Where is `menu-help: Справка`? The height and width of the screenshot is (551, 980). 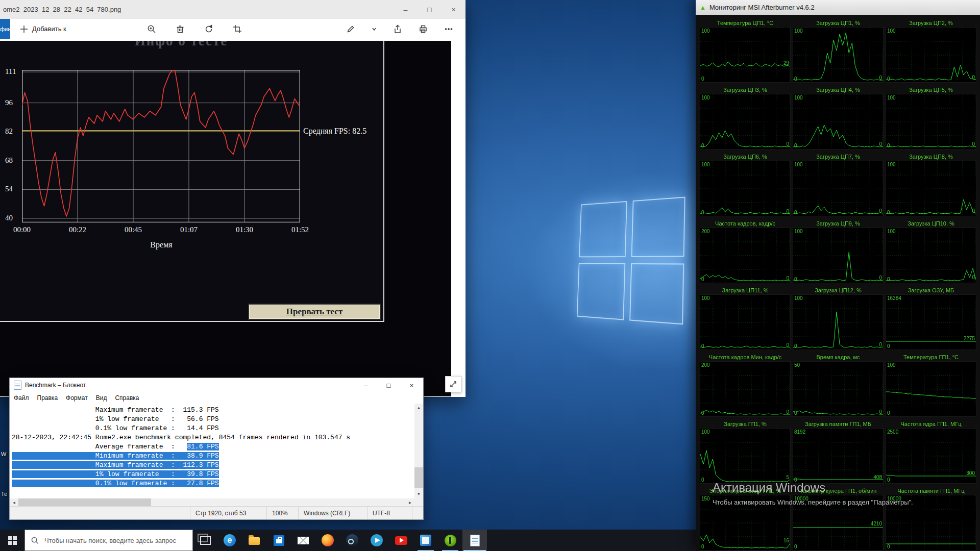
menu-help: Справка is located at coordinates (127, 398).